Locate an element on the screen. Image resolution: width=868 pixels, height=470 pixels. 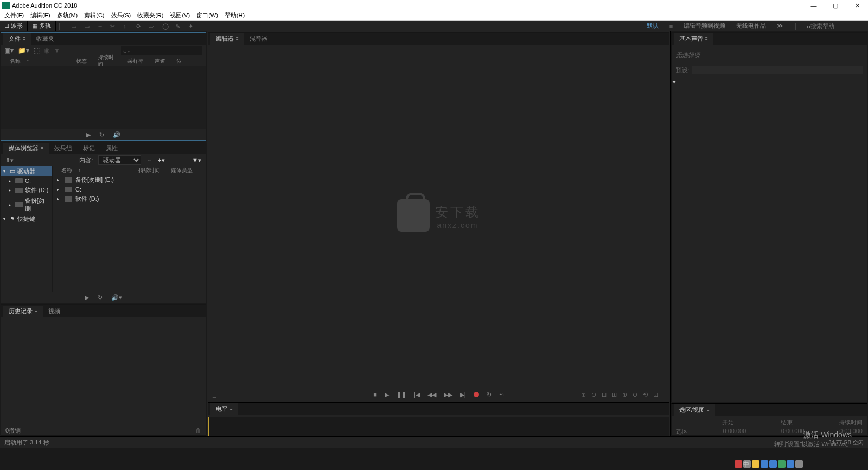
media-autoplay-icon: 🔊▾ is located at coordinates (117, 297).